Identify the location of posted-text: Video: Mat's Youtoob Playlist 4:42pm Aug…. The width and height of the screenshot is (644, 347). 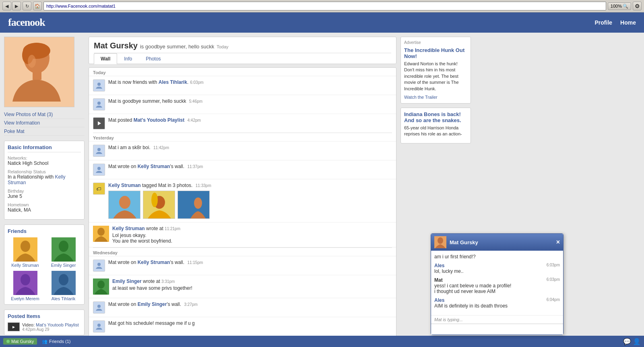
(51, 327).